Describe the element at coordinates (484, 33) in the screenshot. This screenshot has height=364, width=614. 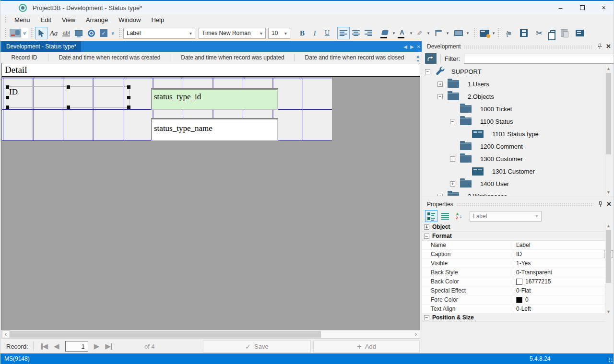
I see `form-properties-button` at that location.